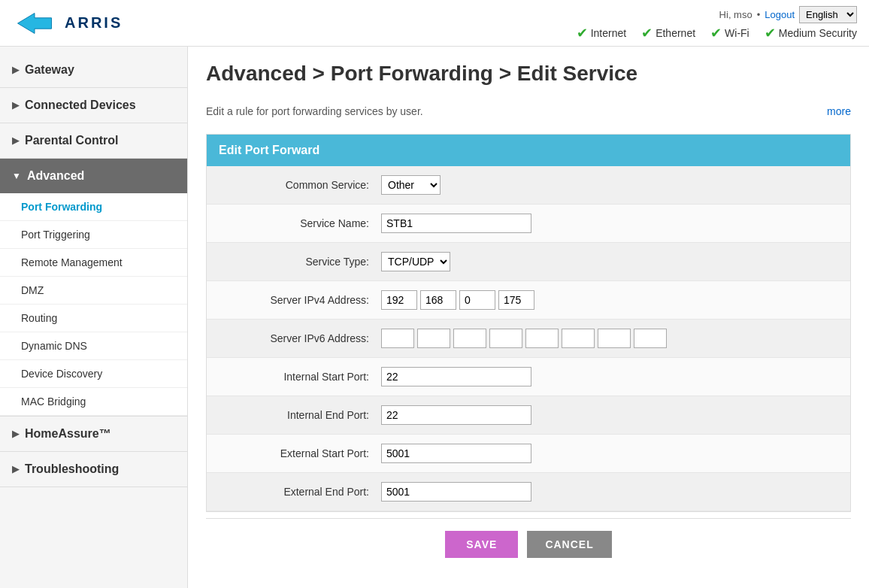 The height and width of the screenshot is (588, 869). What do you see at coordinates (528, 544) in the screenshot?
I see `buttons-row: SAVE CANCEL` at bounding box center [528, 544].